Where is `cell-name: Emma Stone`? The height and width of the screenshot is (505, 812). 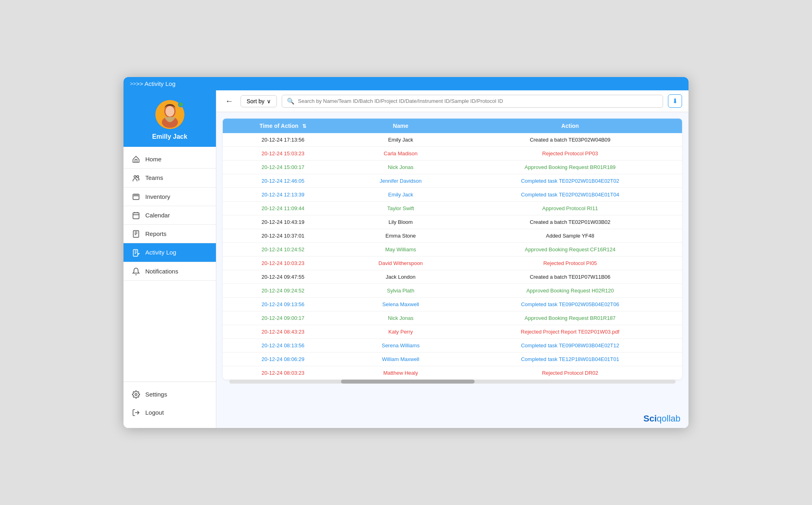
cell-name: Emma Stone is located at coordinates (400, 236).